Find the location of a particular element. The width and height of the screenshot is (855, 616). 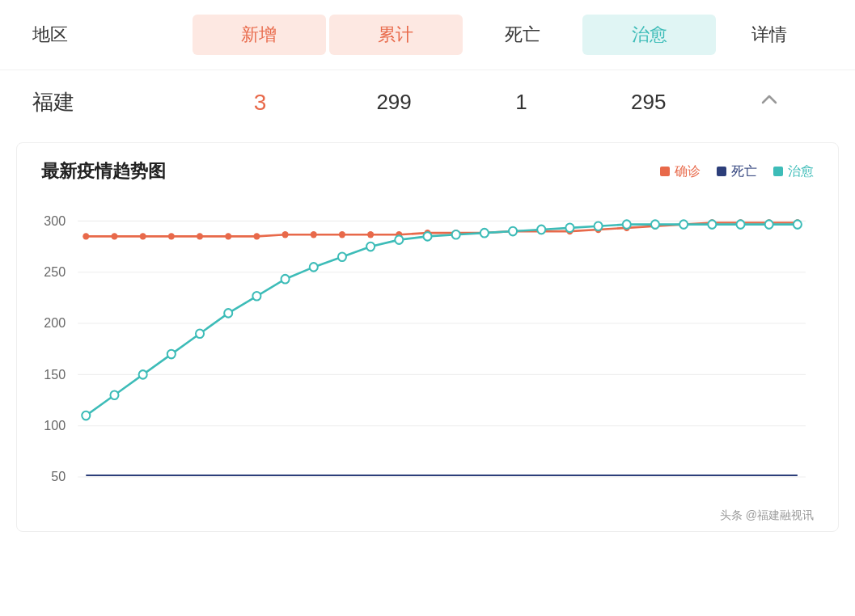

recovered-dot is located at coordinates (778, 171).